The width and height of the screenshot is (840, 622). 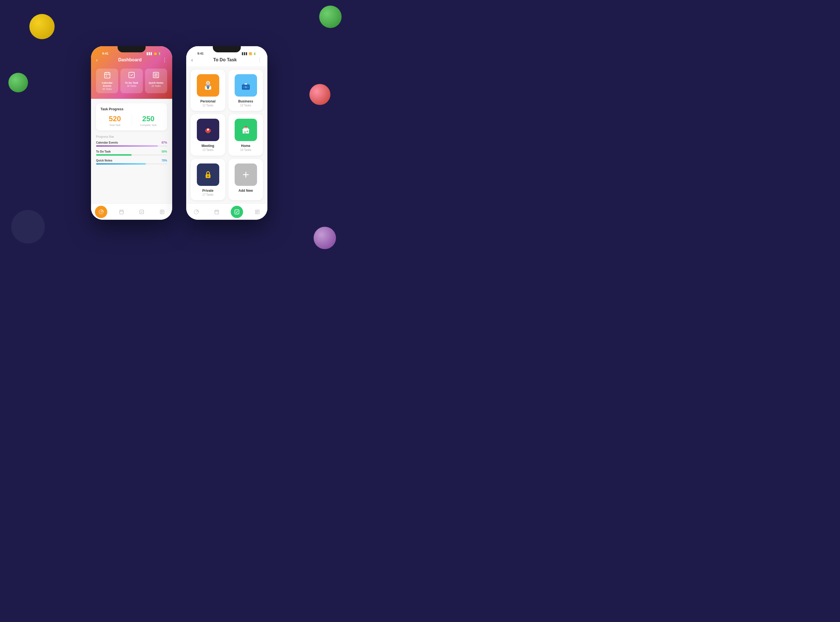 What do you see at coordinates (245, 105) in the screenshot?
I see `business-count: 10 Tasks` at bounding box center [245, 105].